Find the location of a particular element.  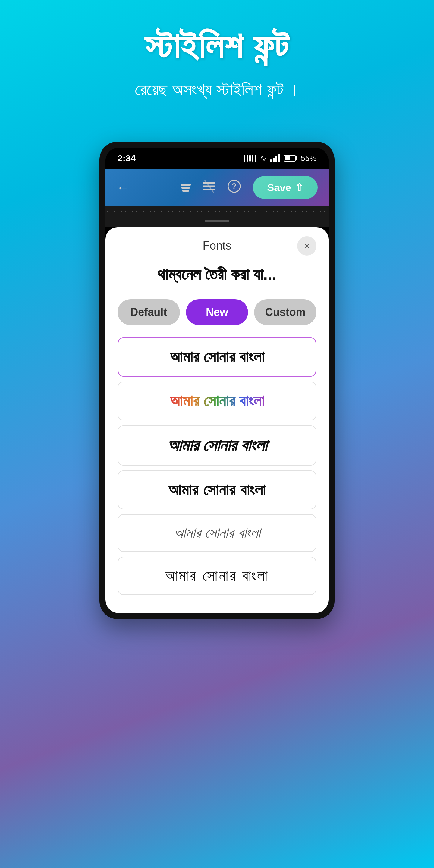

sheet-header: Fonts × is located at coordinates (217, 246).